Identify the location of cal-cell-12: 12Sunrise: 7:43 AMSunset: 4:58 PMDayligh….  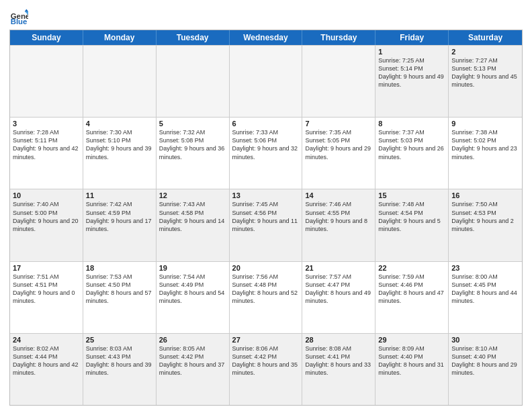
(193, 225).